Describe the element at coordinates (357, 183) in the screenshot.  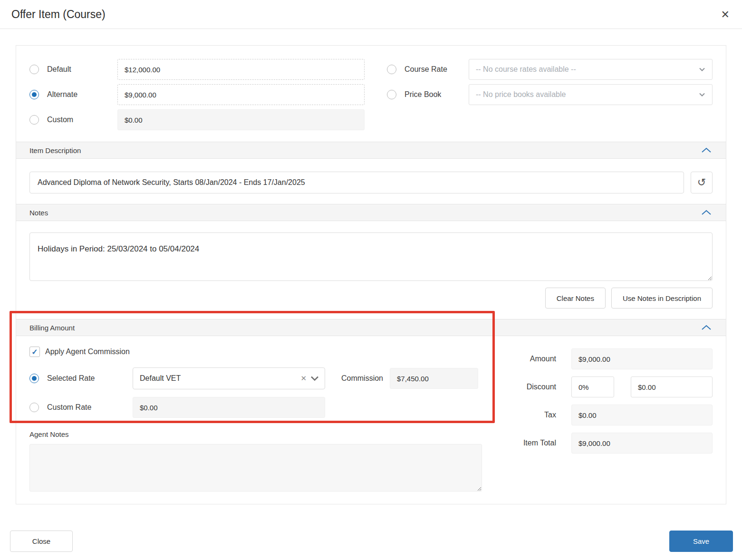
I see `item-description-input` at that location.